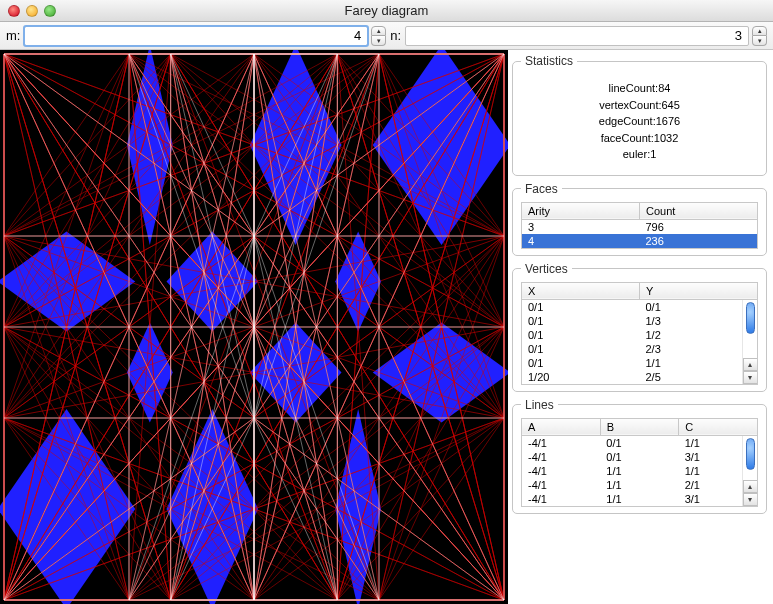  Describe the element at coordinates (640, 327) in the screenshot. I see `vertices-group: Vertices X Y 0/10/10/11/30/11/20/12/30/1…` at that location.